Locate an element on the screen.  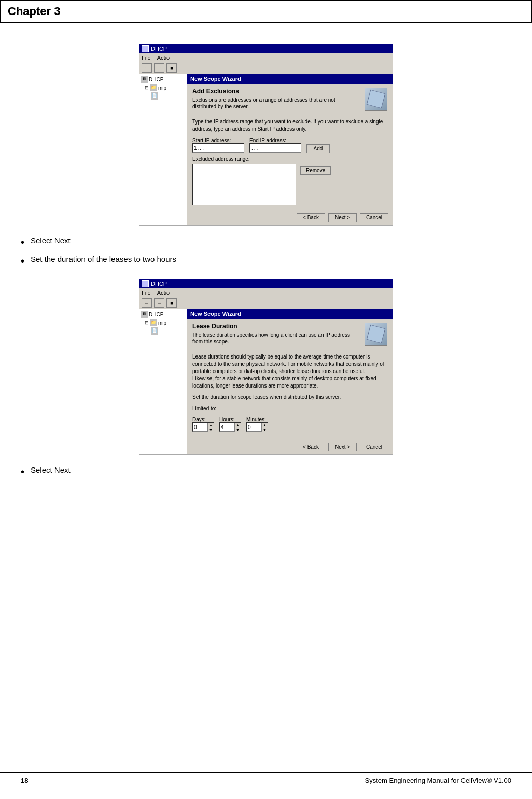
ip-sep-2: . is located at coordinates (200, 148).